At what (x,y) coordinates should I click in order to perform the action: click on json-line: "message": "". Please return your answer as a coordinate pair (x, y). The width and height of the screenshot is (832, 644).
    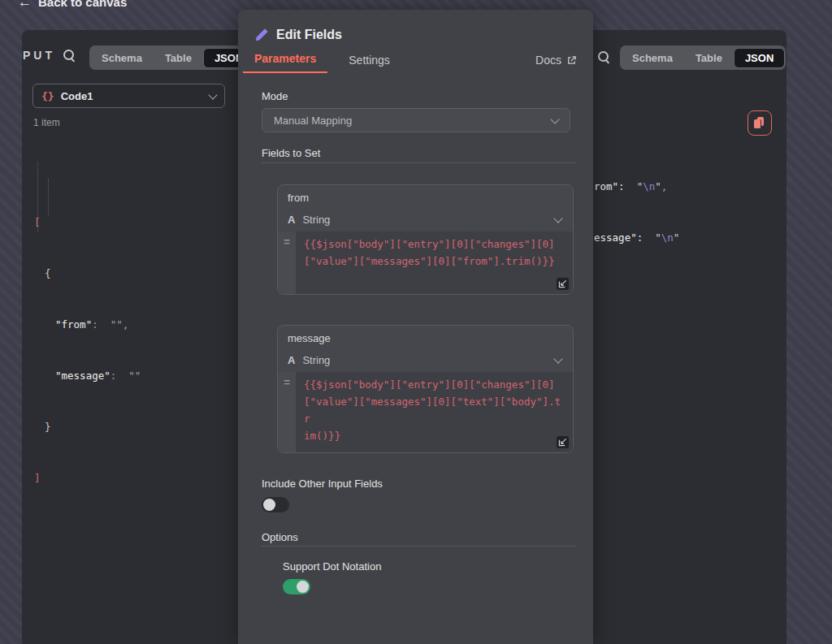
    Looking at the image, I should click on (88, 375).